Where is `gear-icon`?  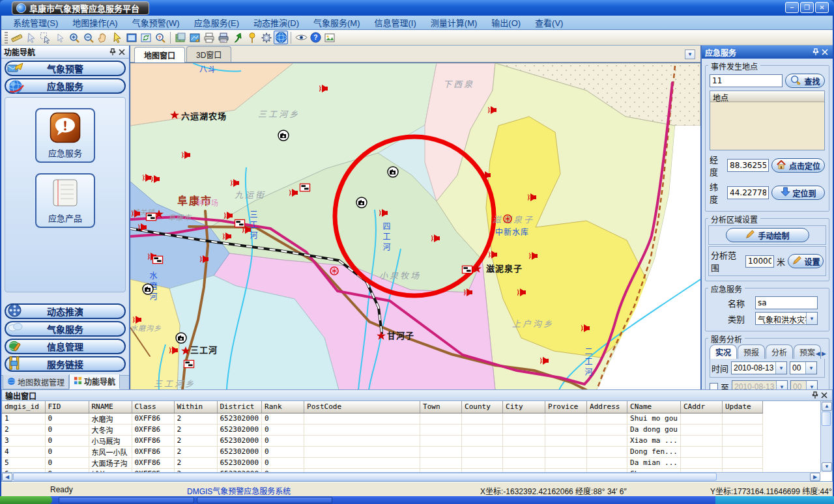
gear-icon is located at coordinates (266, 38).